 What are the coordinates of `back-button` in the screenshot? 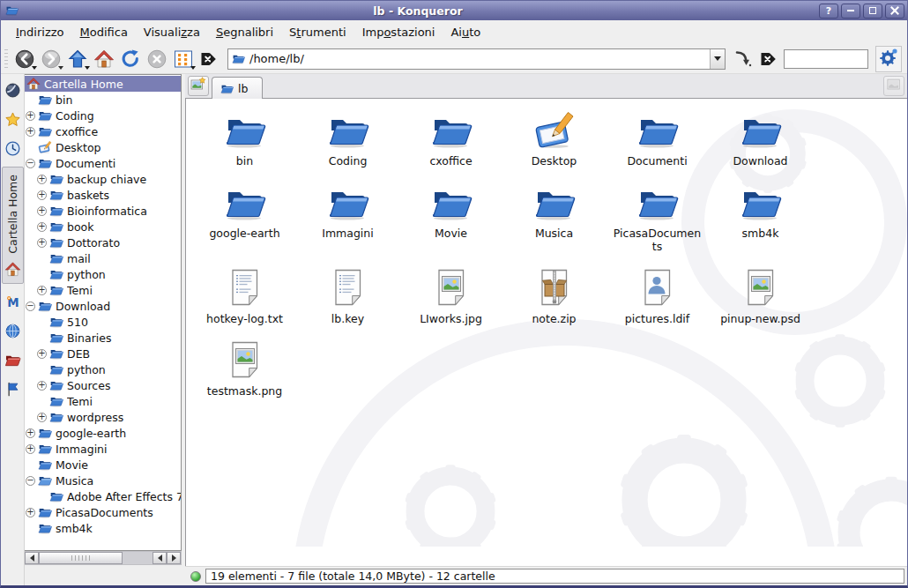 It's located at (25, 59).